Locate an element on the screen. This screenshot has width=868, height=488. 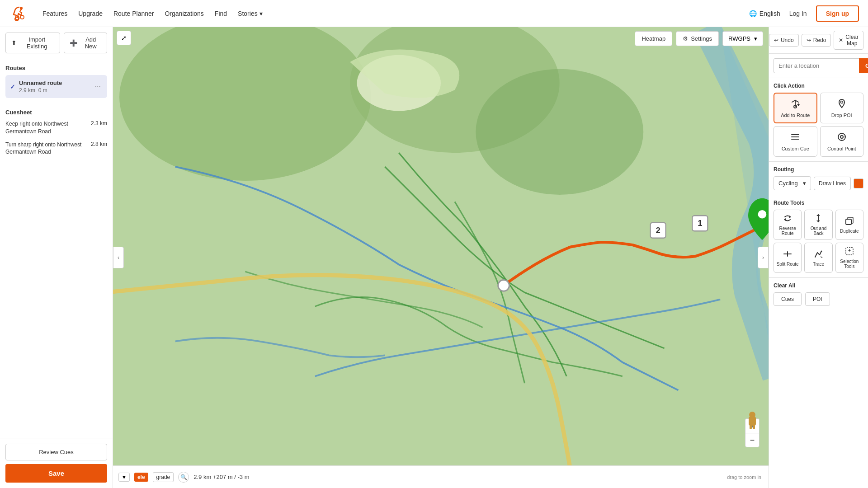
cue-dist-1: 2.3 km is located at coordinates (99, 128).